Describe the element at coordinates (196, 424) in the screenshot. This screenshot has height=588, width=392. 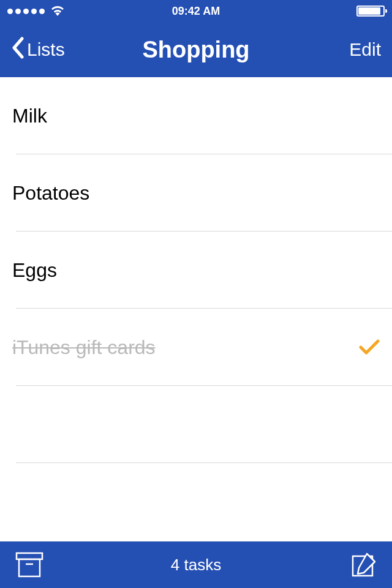
I see `empty-row` at that location.